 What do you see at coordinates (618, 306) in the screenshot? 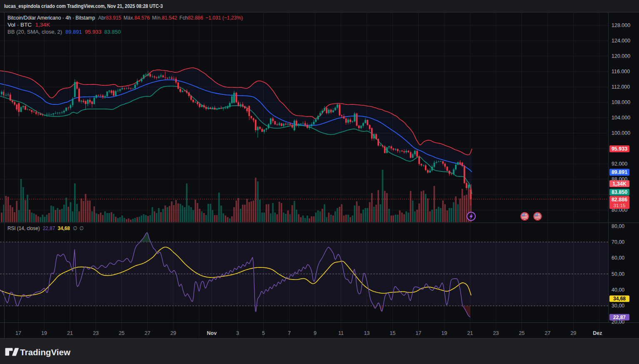
I see `svg-text: 30,00` at bounding box center [618, 306].